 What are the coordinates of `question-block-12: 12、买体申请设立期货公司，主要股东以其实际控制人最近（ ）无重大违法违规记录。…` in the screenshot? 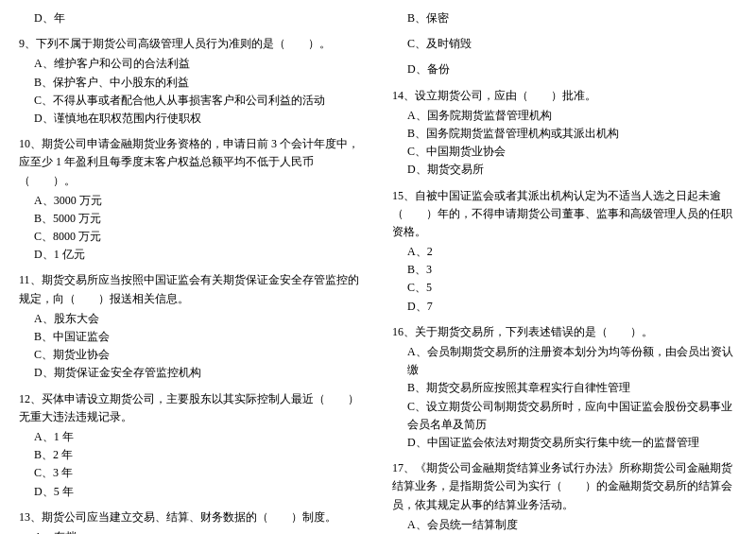 It's located at (191, 446).